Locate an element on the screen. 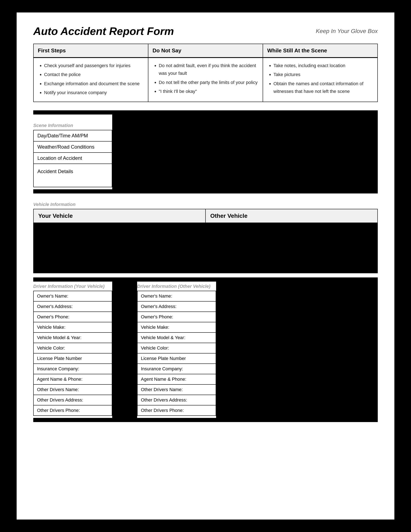 Image resolution: width=411 pixels, height=532 pixels. your-vehicle-header: Your Vehicle is located at coordinates (119, 216).